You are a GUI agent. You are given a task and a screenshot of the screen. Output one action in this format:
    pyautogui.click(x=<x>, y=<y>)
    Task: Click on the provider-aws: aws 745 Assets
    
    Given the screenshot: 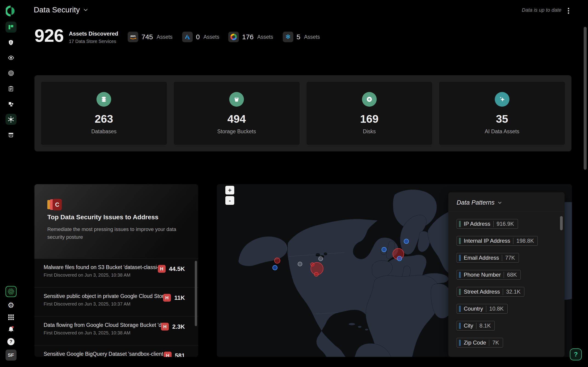 What is the action you would take?
    pyautogui.click(x=150, y=37)
    